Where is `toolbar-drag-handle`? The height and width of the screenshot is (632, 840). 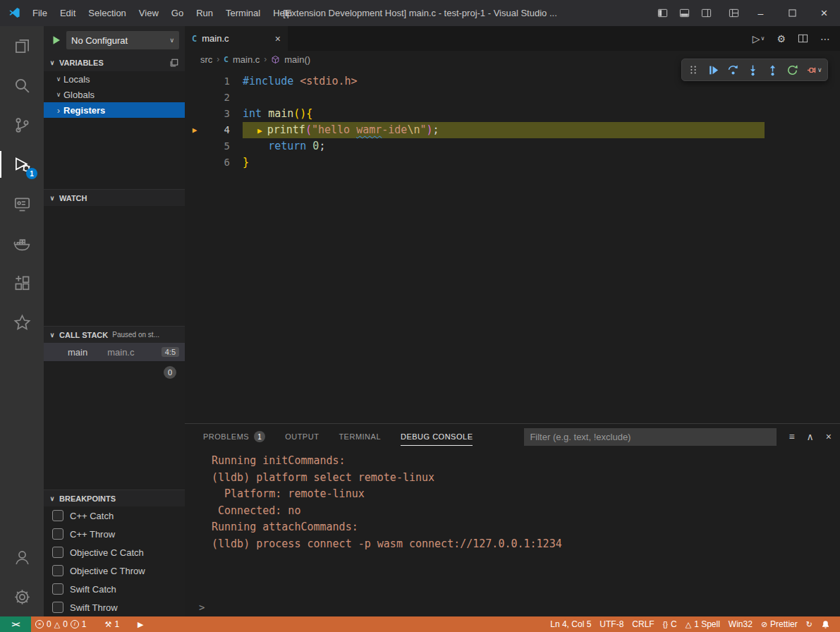 toolbar-drag-handle is located at coordinates (693, 70).